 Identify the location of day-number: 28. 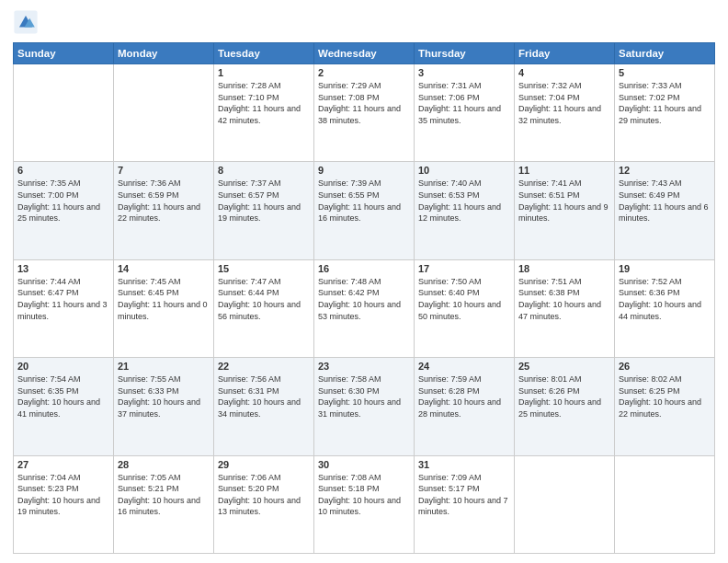
(164, 465).